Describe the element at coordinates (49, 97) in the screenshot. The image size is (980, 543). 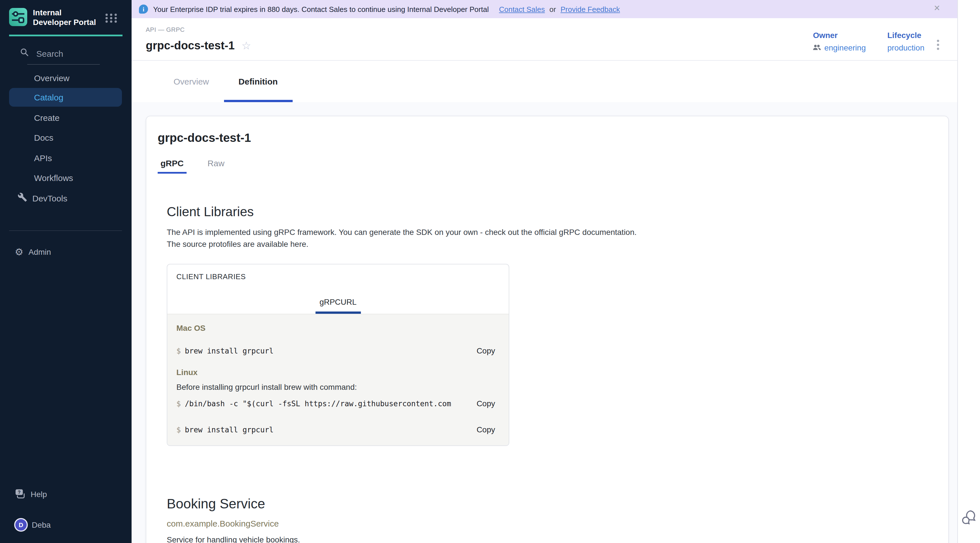
I see `sidebar-item-label: Catalog` at that location.